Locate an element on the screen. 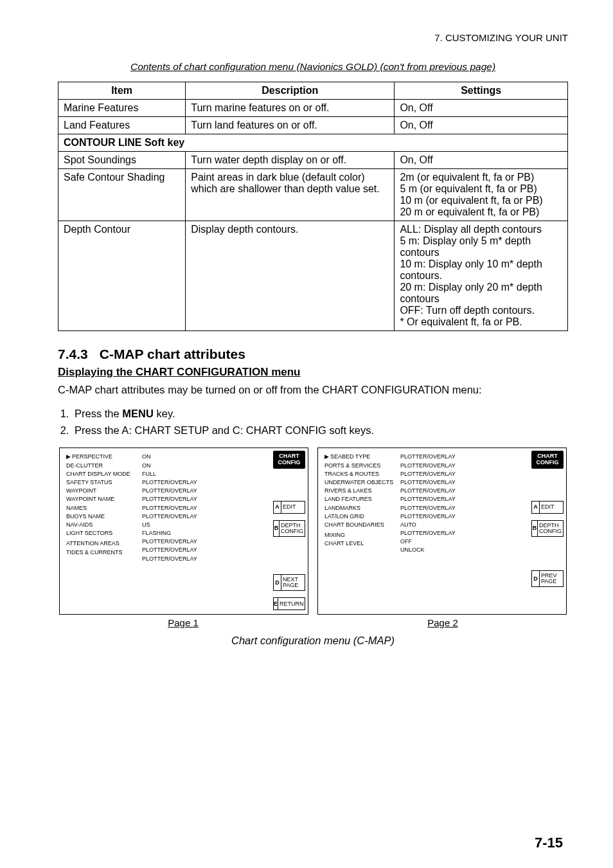  menu-item: SAFETY STATUS is located at coordinates (102, 482).